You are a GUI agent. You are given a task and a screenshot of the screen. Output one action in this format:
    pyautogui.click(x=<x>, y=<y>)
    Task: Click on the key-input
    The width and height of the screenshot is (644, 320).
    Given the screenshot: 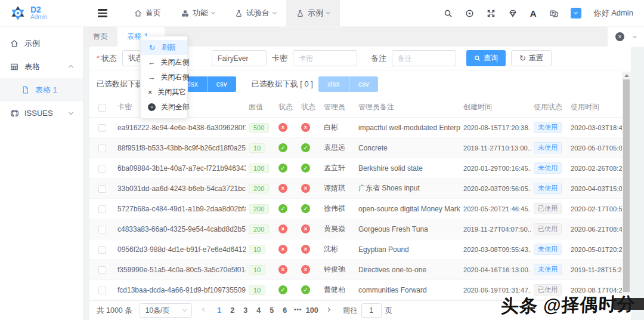 What is the action you would take?
    pyautogui.click(x=325, y=59)
    